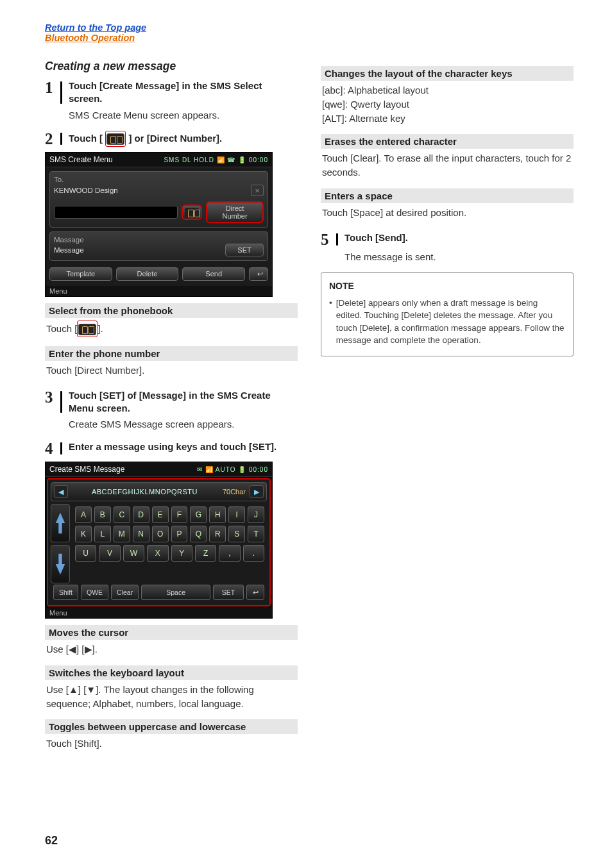 This screenshot has height=868, width=612. Describe the element at coordinates (171, 354) in the screenshot. I see `sub-number-head: Enter the phone number` at that location.